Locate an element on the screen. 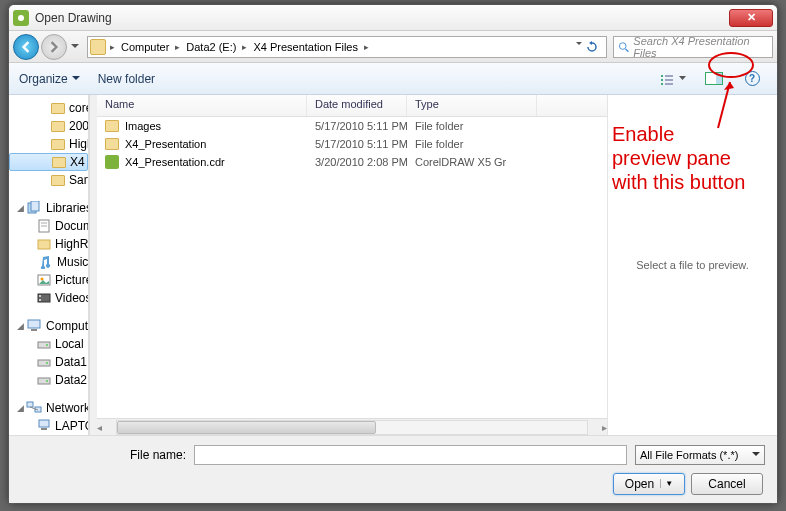  column-name: Name is located at coordinates (202, 106).